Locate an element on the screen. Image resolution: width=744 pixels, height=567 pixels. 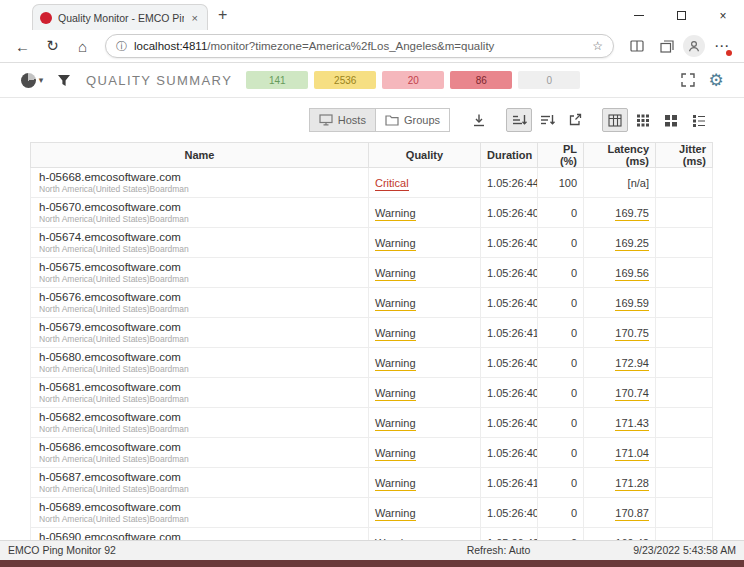
latency-link: 171.43 is located at coordinates (632, 424).